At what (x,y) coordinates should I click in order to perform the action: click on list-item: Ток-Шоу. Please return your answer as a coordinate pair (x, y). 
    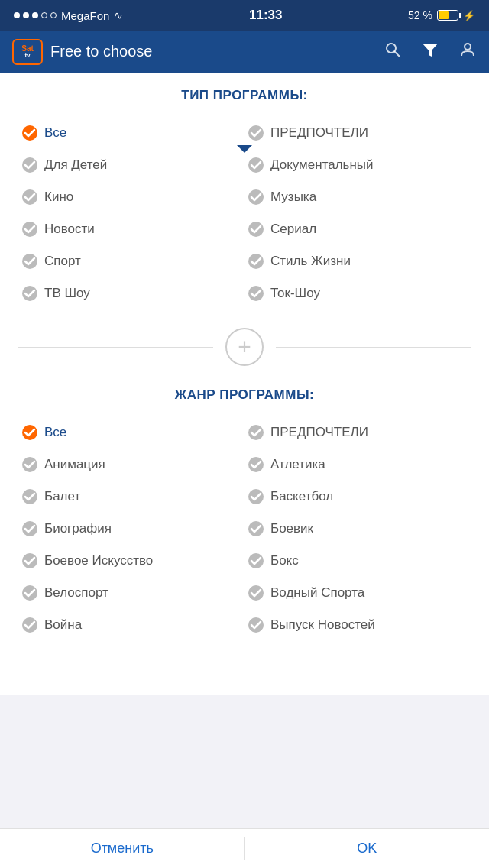
    Looking at the image, I should click on (358, 293).